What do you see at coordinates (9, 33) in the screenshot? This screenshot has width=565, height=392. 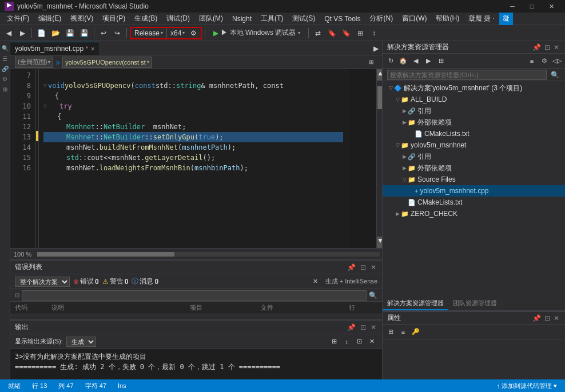 I see `toolbar-back: ◀` at bounding box center [9, 33].